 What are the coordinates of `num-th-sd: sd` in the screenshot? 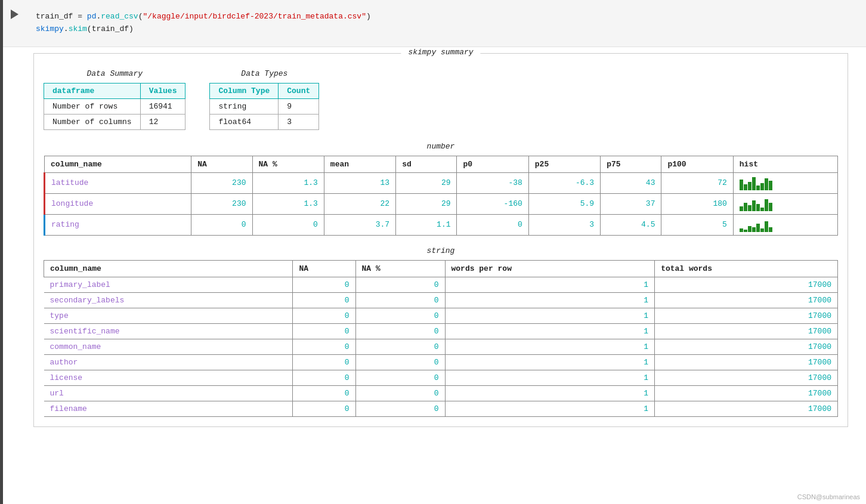 It's located at (426, 164).